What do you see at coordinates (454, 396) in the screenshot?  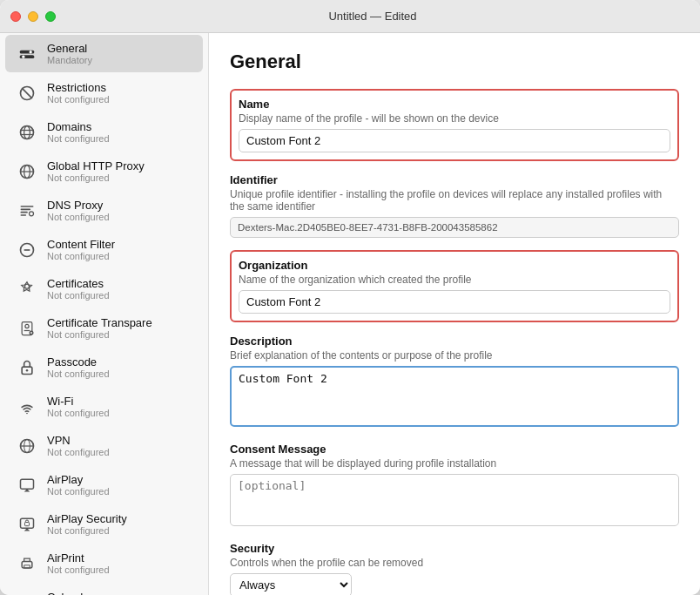 I see `description-textarea: Custom Font 2` at bounding box center [454, 396].